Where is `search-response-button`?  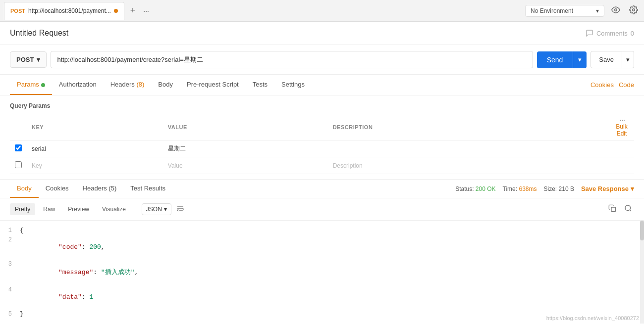 search-response-button is located at coordinates (628, 209).